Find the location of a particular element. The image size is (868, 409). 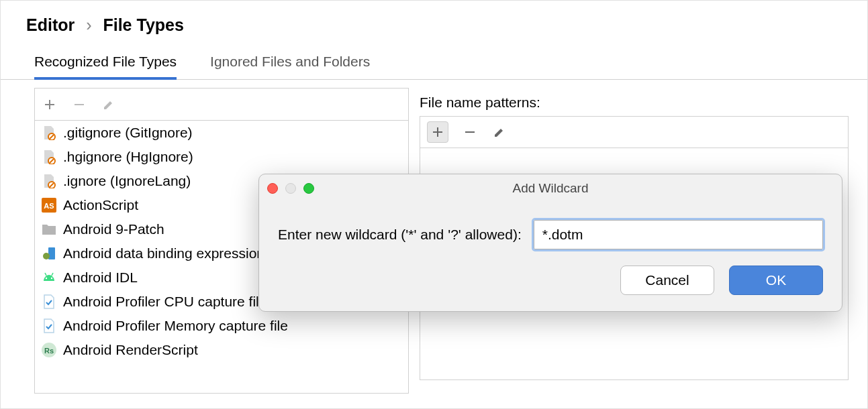

breadcrumb: Editor › File Types is located at coordinates (434, 24).